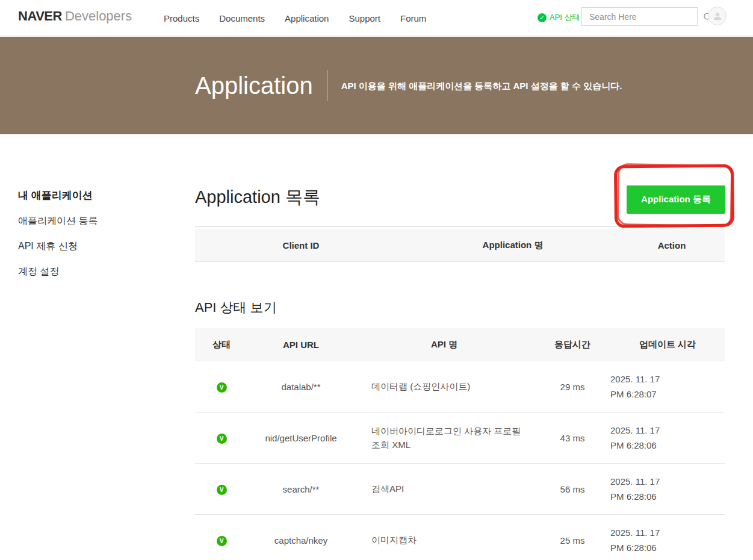 The width and height of the screenshot is (753, 560). Describe the element at coordinates (413, 18) in the screenshot. I see `nav-item-forum: Forum` at that location.